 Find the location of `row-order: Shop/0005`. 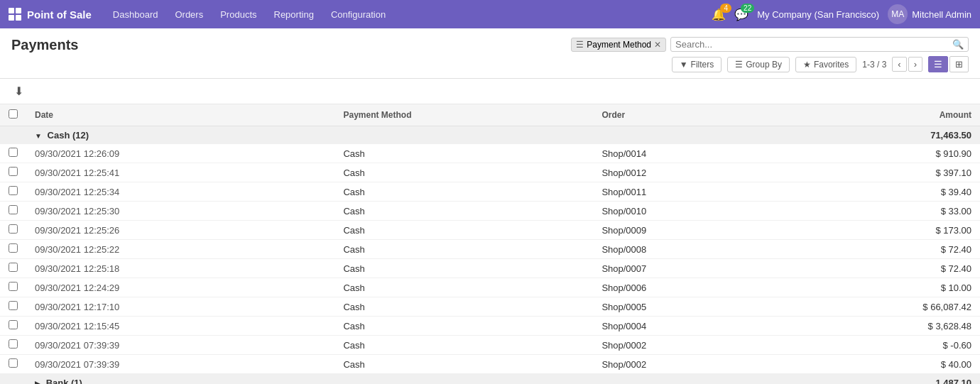

row-order: Shop/0005 is located at coordinates (687, 307).